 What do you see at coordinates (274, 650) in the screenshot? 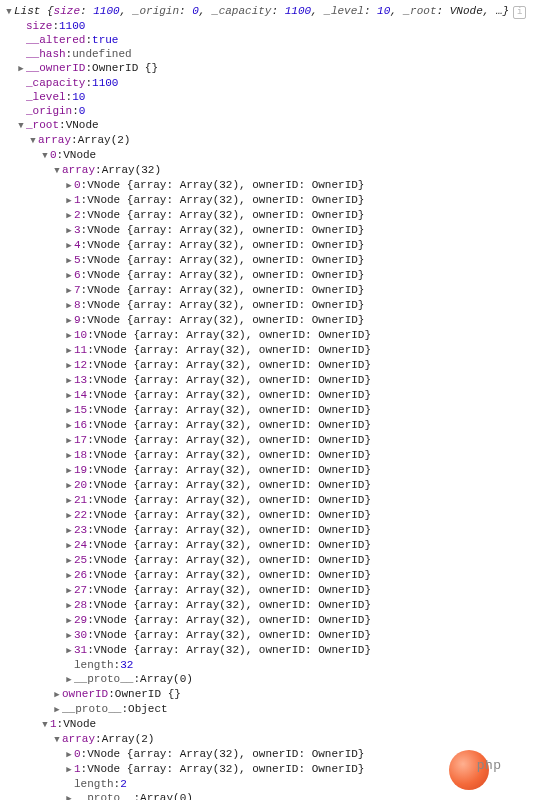
I see `node-0-child-31: 31: VNode {array: Array(32), ownerID: Ow…` at bounding box center [274, 650].